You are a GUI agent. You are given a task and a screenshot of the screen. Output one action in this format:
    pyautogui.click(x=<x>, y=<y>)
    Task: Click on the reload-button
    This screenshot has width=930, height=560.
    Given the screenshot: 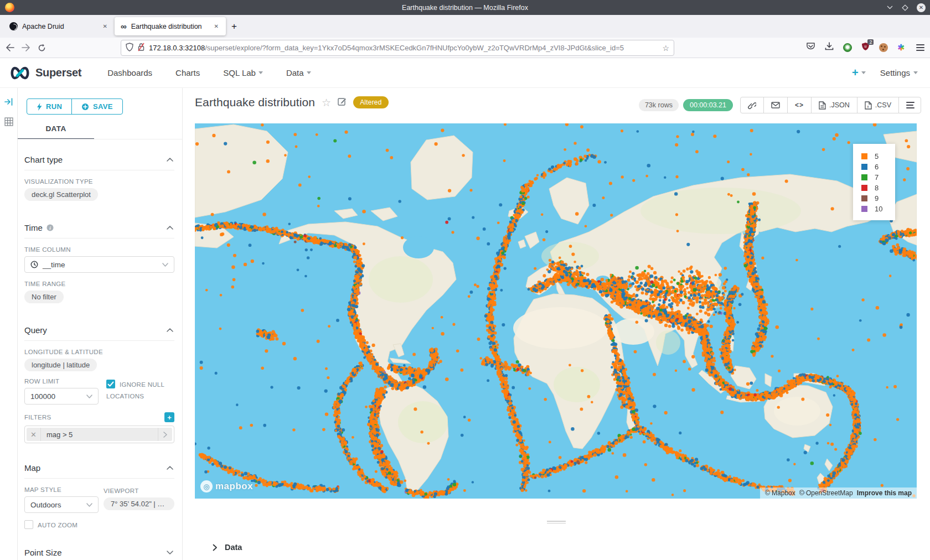 What is the action you would take?
    pyautogui.click(x=42, y=48)
    